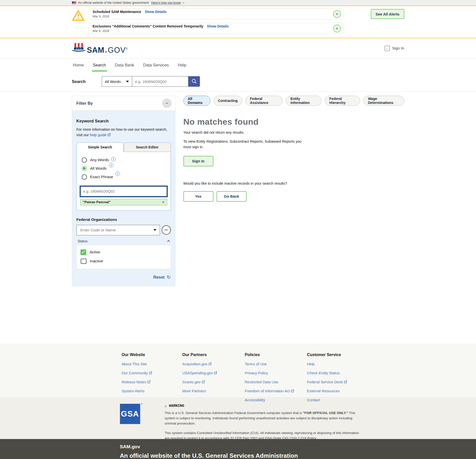 The image size is (476, 459). Describe the element at coordinates (84, 160) in the screenshot. I see `radio-any-words` at that location.